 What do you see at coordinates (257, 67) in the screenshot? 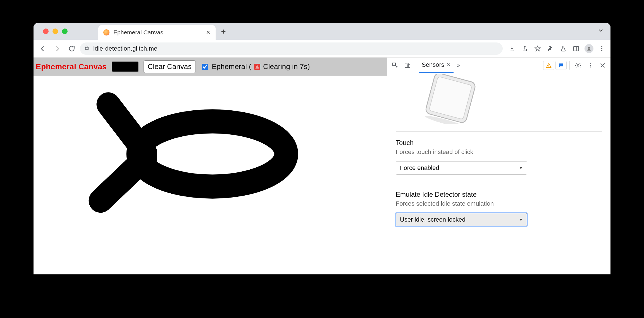
I see `siren-icon` at bounding box center [257, 67].